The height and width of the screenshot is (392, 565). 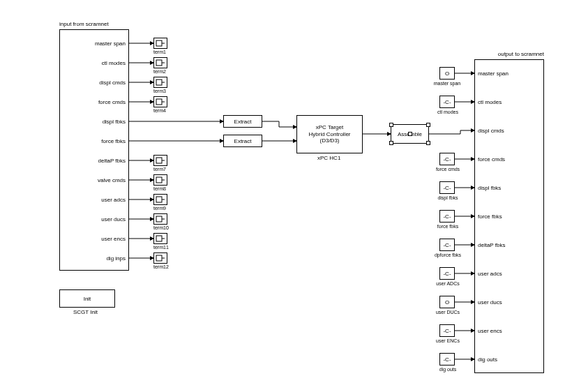 What do you see at coordinates (113, 199) in the screenshot?
I see `in-port-user-adcs: user adcs` at bounding box center [113, 199].